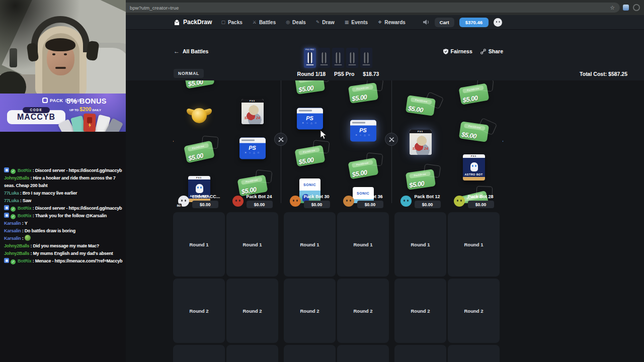 This screenshot has height=362, width=644. Describe the element at coordinates (193, 22) in the screenshot. I see `packdraw-brand: PackDraw` at that location.